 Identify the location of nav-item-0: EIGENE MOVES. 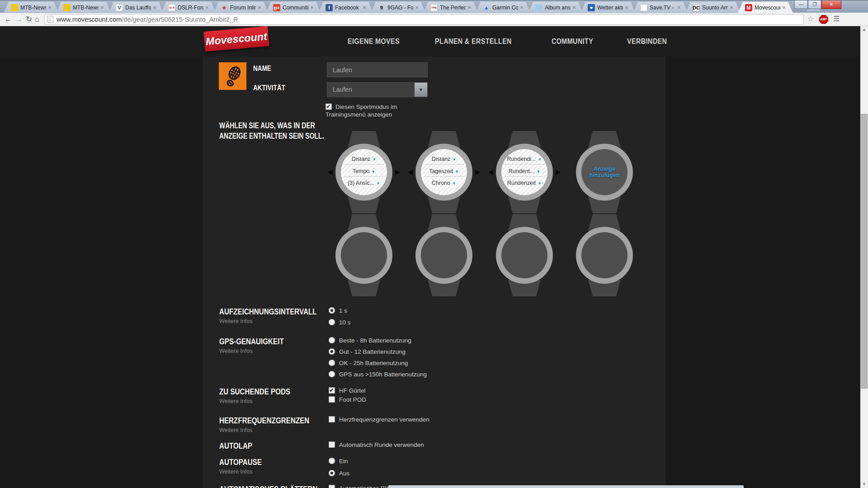
(373, 42).